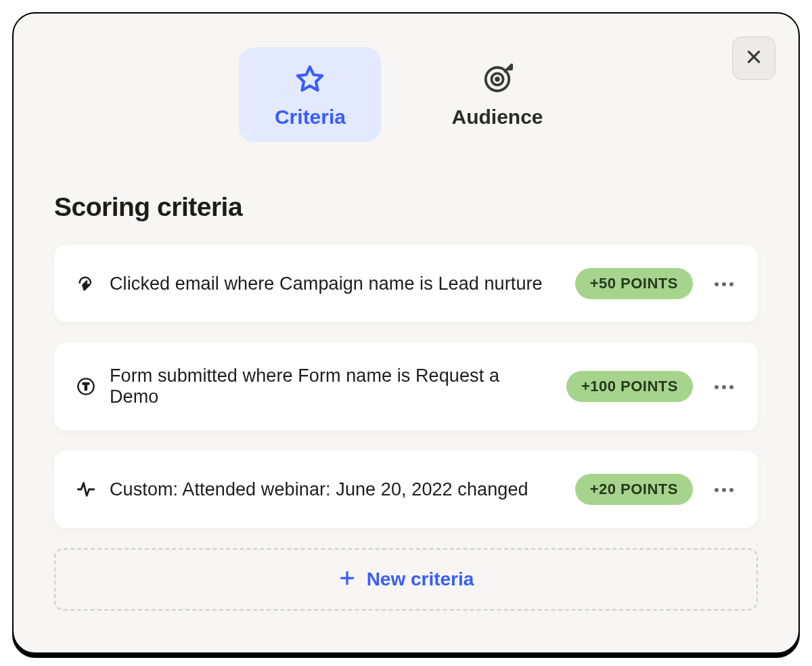 This screenshot has height=666, width=812. I want to click on tab-criteria: Criteria, so click(310, 95).